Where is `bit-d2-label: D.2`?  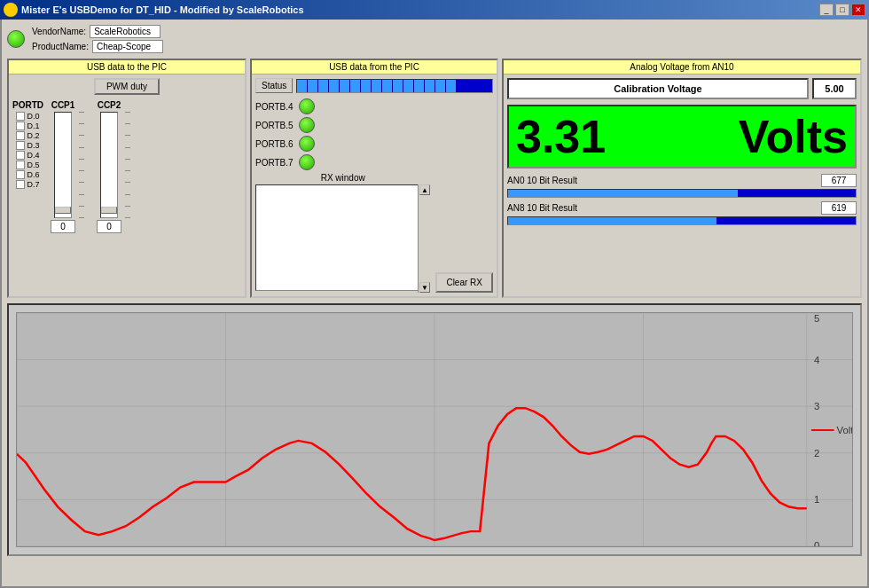
bit-d2-label: D.2 is located at coordinates (33, 136).